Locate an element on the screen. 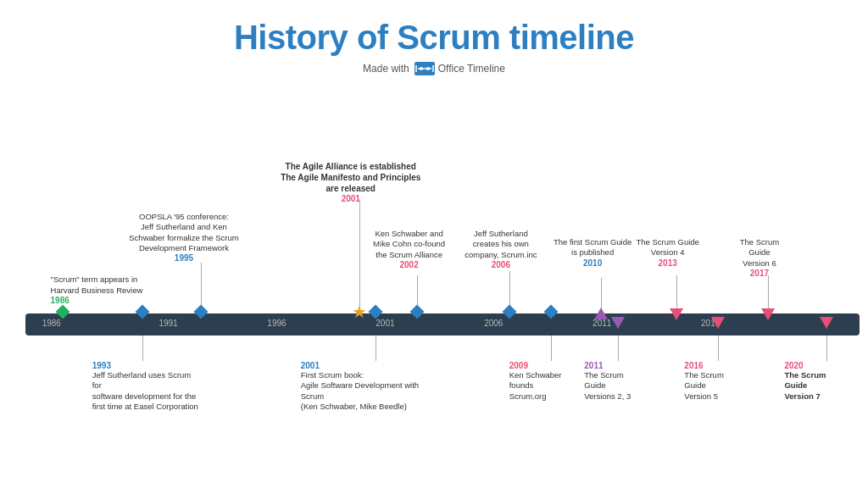 Image resolution: width=868 pixels, height=488 pixels. marker-2011 is located at coordinates (618, 323).